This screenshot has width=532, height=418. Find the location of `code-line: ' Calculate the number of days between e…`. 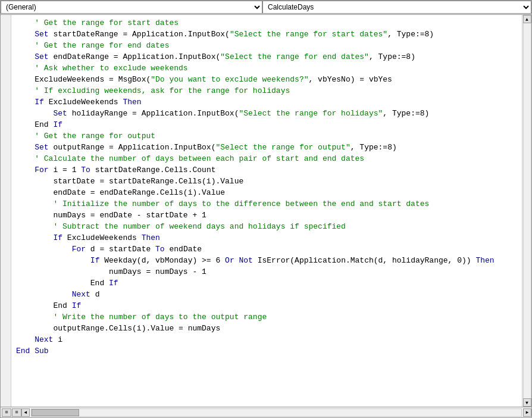

code-line: ' Calculate the number of days between e… is located at coordinates (267, 158).